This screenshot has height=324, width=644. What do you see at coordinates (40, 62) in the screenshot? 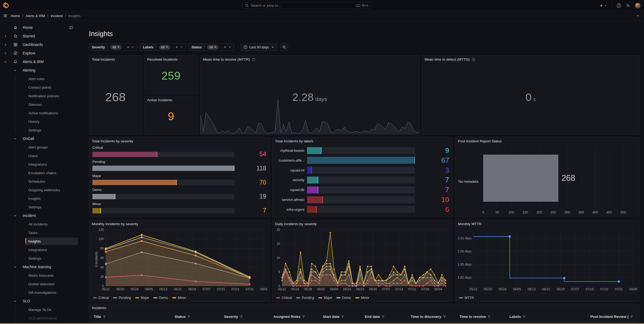
I see `sidebar-item-alerts-irm: Alerts & IRM` at bounding box center [40, 62].